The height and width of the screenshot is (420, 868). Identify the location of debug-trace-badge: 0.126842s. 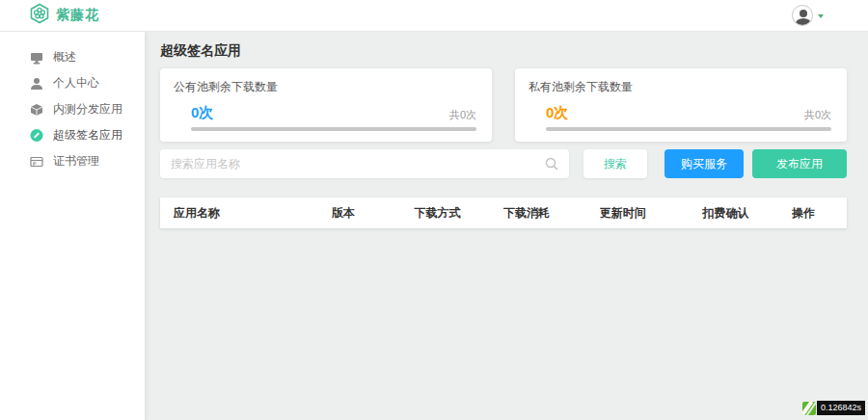
(833, 408).